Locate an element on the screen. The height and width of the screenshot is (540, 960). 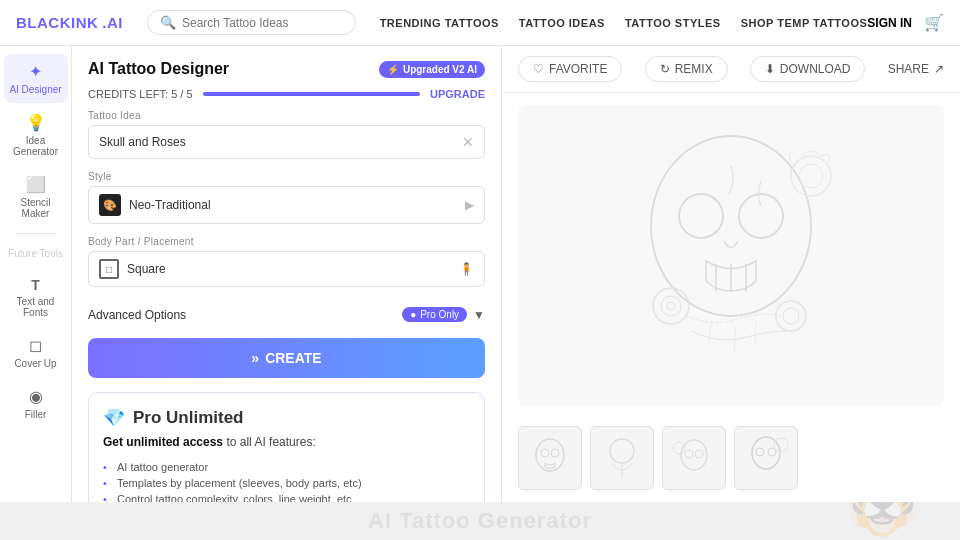
pro-feature-2: Templates by placement (sleeves, body pa… is located at coordinates (286, 483).